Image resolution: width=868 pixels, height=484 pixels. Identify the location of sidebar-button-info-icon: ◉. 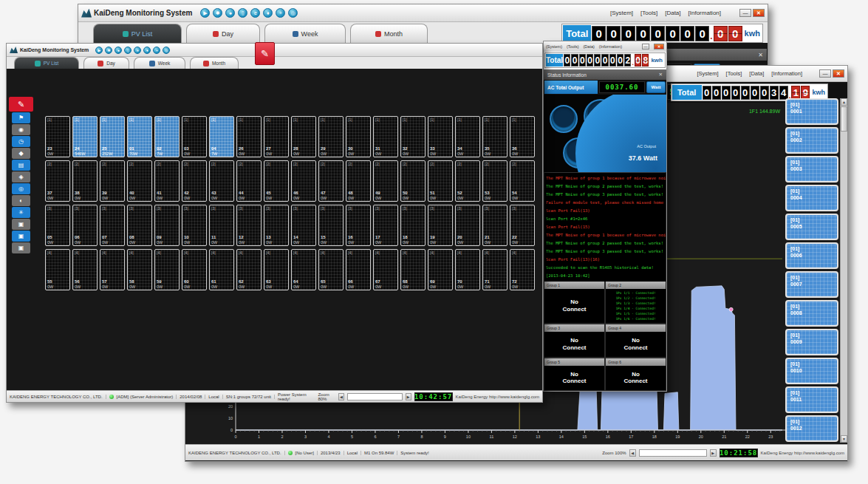
(21, 130).